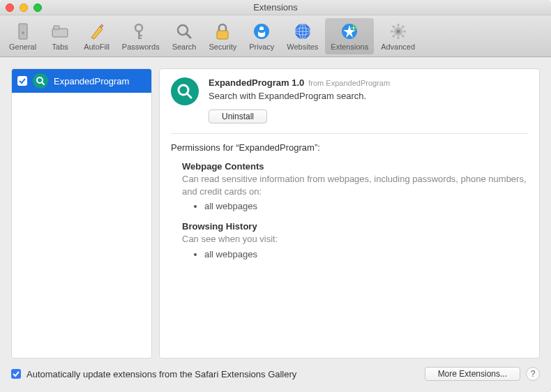  What do you see at coordinates (222, 31) in the screenshot?
I see `security-icon` at bounding box center [222, 31].